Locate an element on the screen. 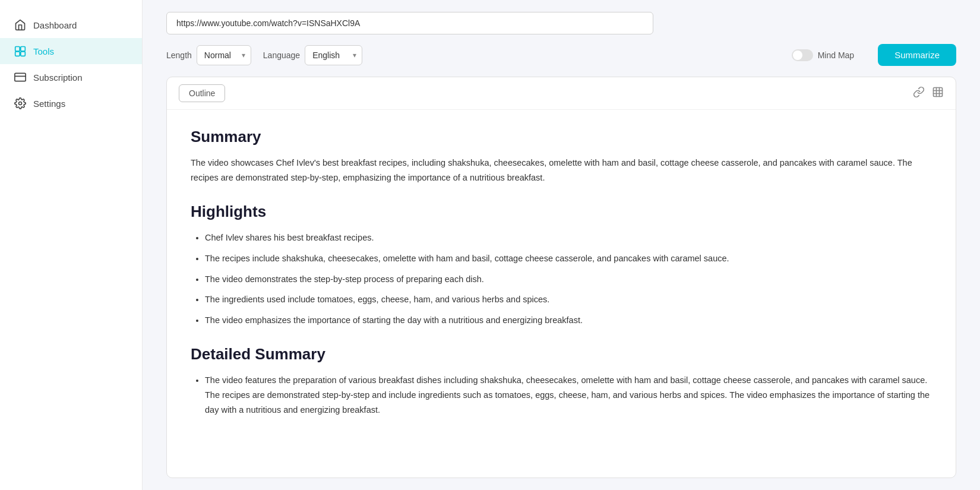 This screenshot has width=980, height=490. url-input is located at coordinates (410, 23).